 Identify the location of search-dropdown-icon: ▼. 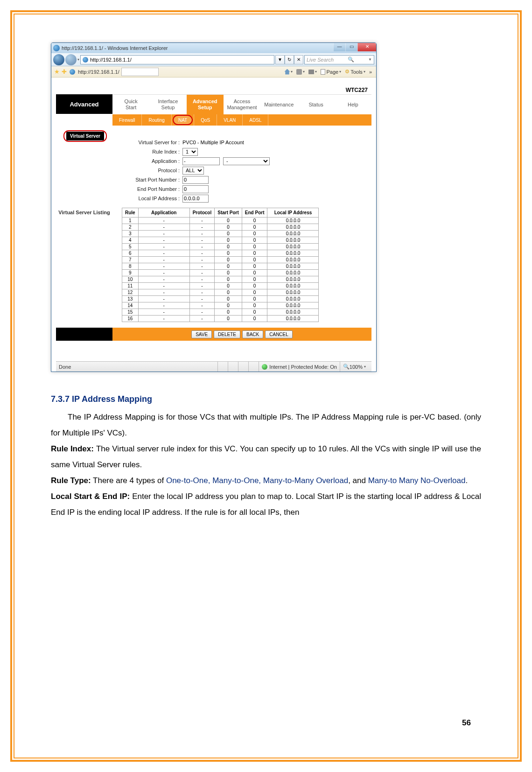
(370, 60).